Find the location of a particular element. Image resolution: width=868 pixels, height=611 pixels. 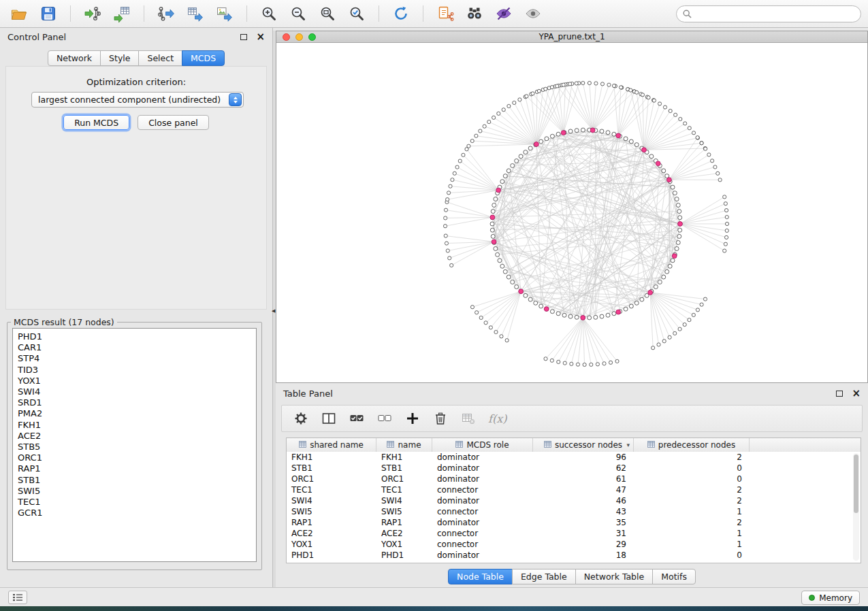

close-window-button is located at coordinates (286, 37).